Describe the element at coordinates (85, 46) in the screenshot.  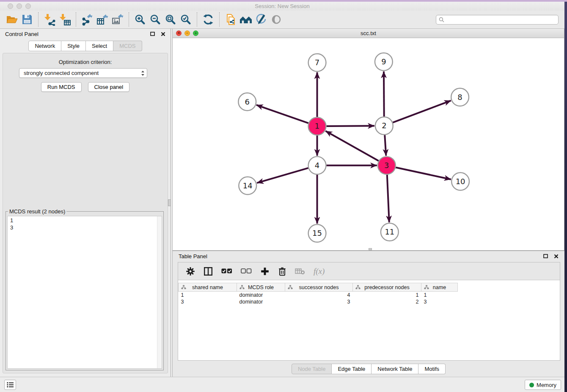
I see `control-panel-tabs: NetworkStyleSelectMCDS` at that location.